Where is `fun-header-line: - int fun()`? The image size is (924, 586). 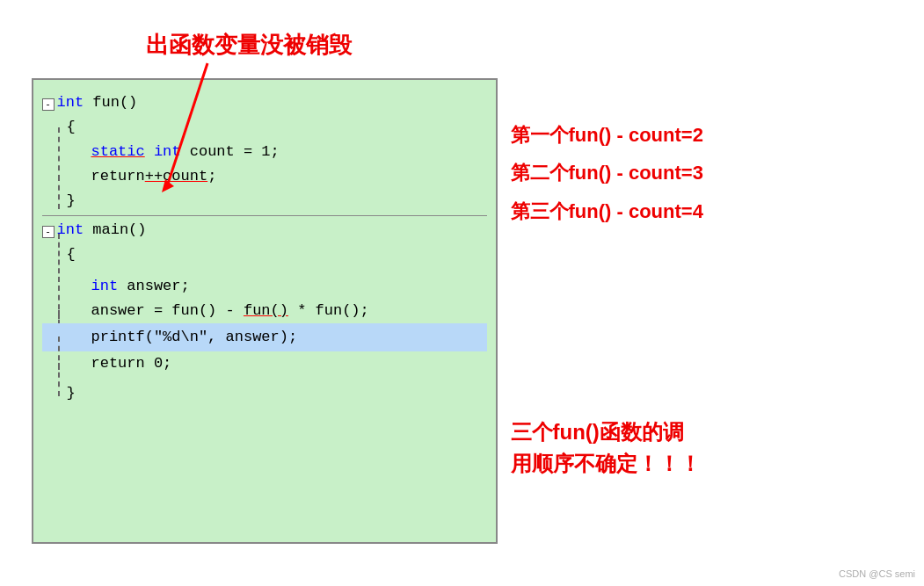
fun-header-line: - int fun() is located at coordinates (265, 103).